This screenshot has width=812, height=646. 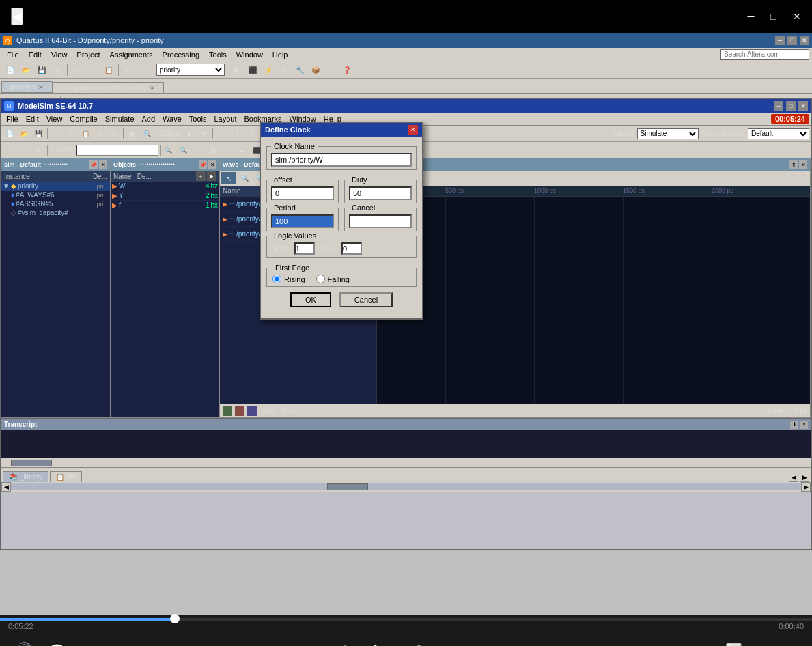 What do you see at coordinates (27, 87) in the screenshot?
I see `quartus-tab-source: priority.v ✕` at bounding box center [27, 87].